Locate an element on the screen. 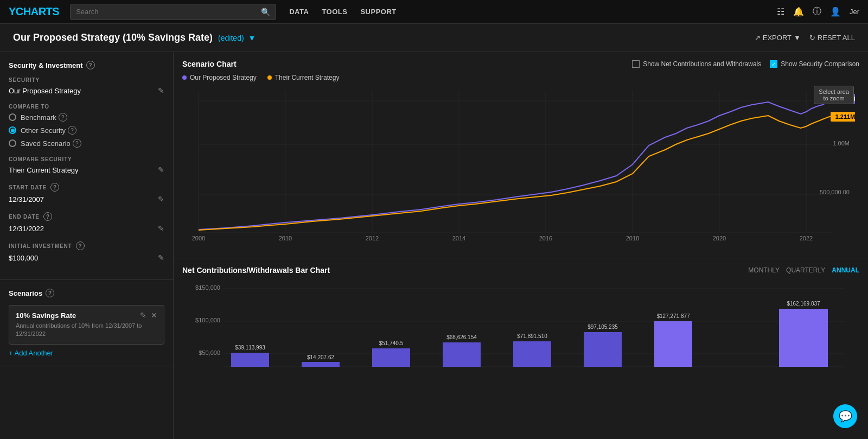  initial-investment-help-icon: ? is located at coordinates (80, 246).